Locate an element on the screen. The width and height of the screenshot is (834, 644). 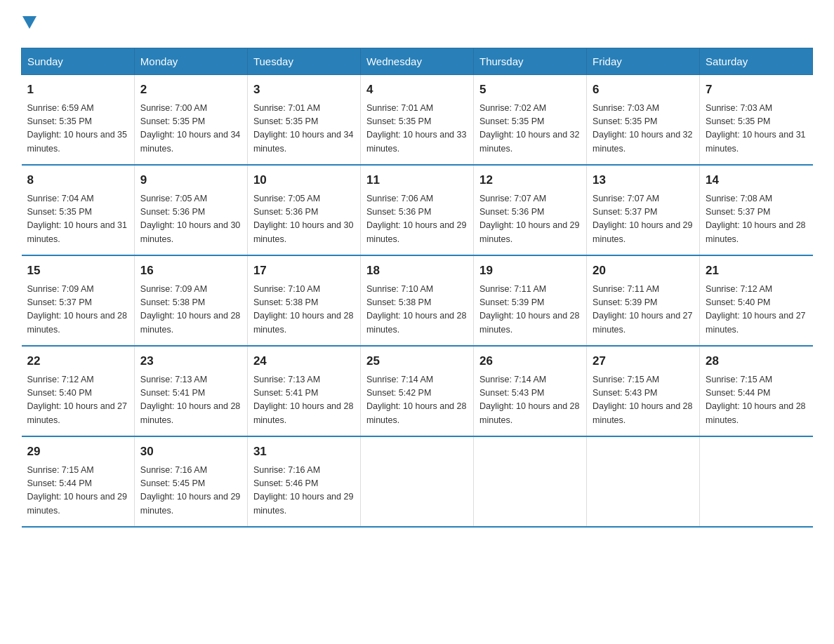
calendar-cell: 23 Sunrise: 7:13 AM Sunset: 5:41 PM Dayl… is located at coordinates (191, 391).